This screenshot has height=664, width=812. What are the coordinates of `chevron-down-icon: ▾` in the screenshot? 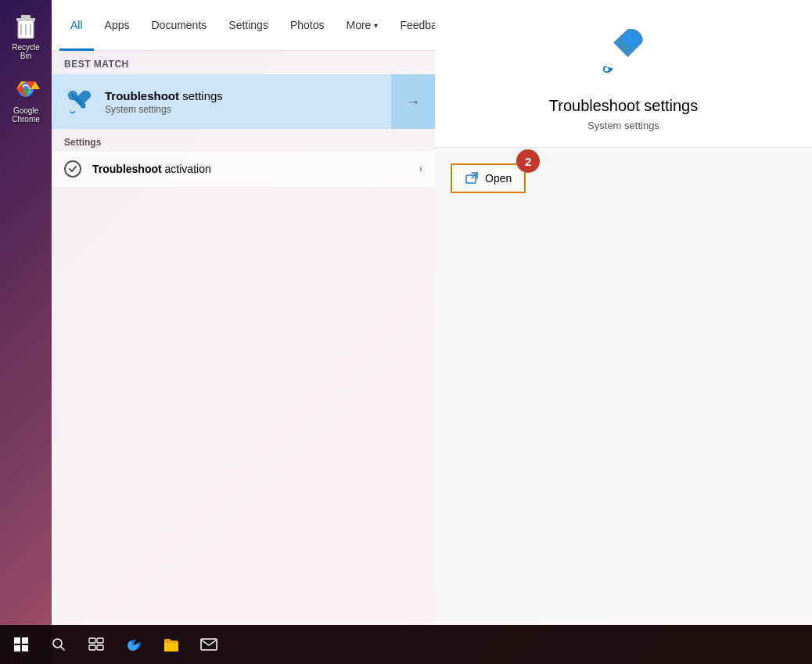 It's located at (375, 25).